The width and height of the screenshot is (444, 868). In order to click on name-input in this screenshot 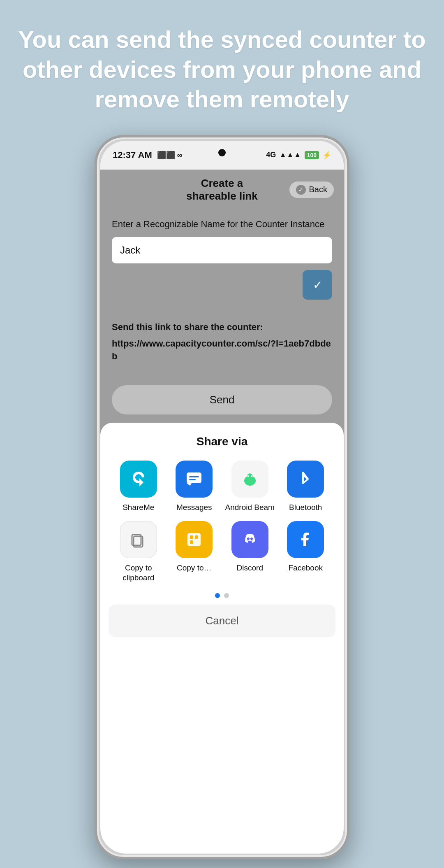, I will do `click(222, 250)`.